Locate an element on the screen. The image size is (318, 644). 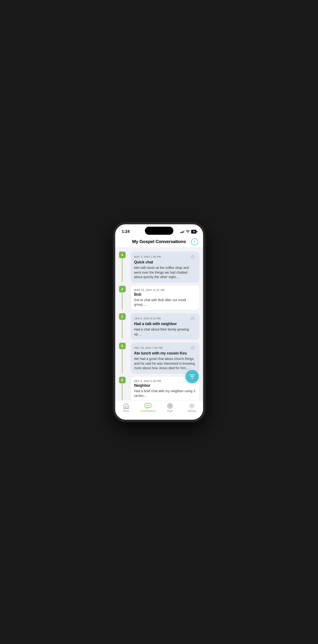
page-title: My Gospel Conversations is located at coordinates (159, 242).